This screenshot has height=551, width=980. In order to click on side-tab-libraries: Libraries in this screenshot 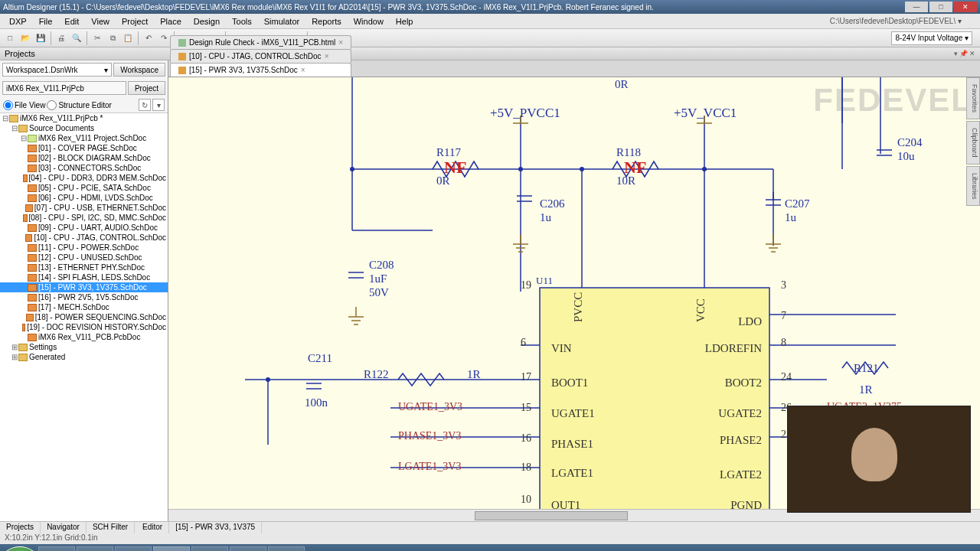, I will do `click(973, 187)`.